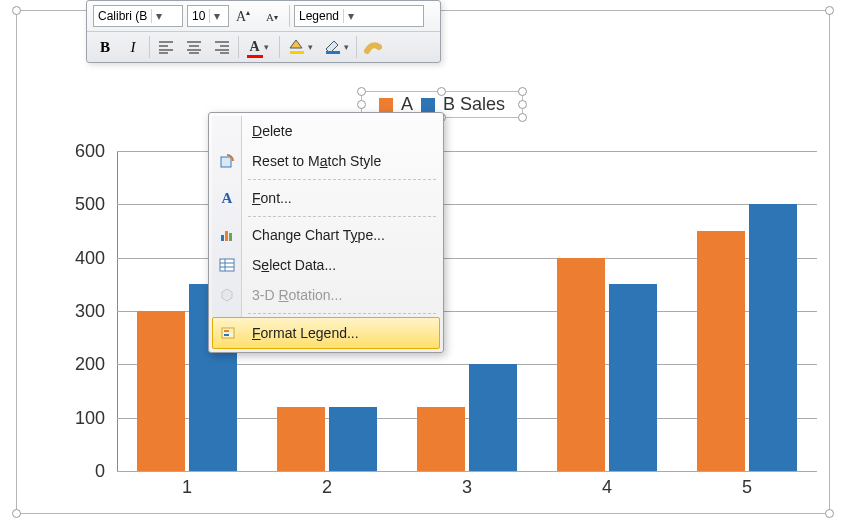 The width and height of the screenshot is (846, 529). I want to click on menu-label: Delete, so click(272, 131).